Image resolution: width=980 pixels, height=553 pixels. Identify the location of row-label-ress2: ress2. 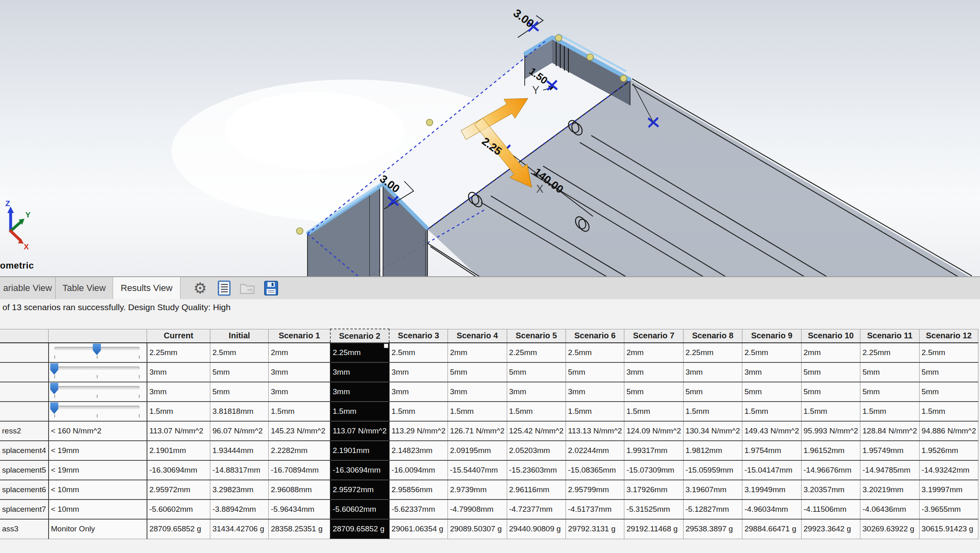
(24, 431).